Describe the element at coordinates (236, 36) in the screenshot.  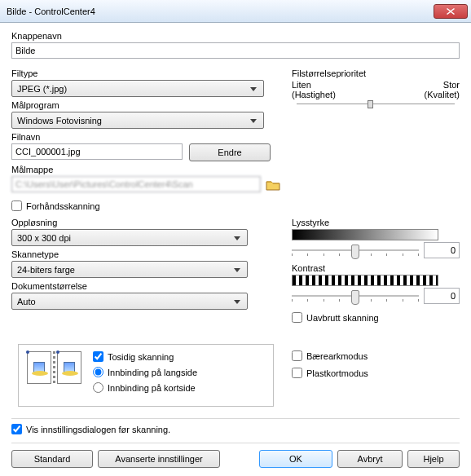
I see `knappenavn-label: Knappenavn` at that location.